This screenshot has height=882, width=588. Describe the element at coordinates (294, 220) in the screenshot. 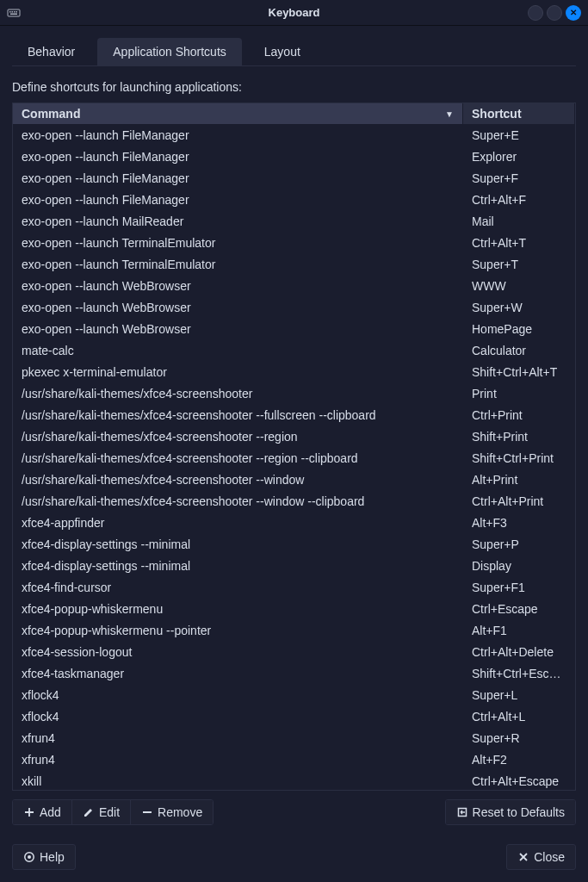

I see `table-row: exo-open --launch MailReaderMail` at that location.